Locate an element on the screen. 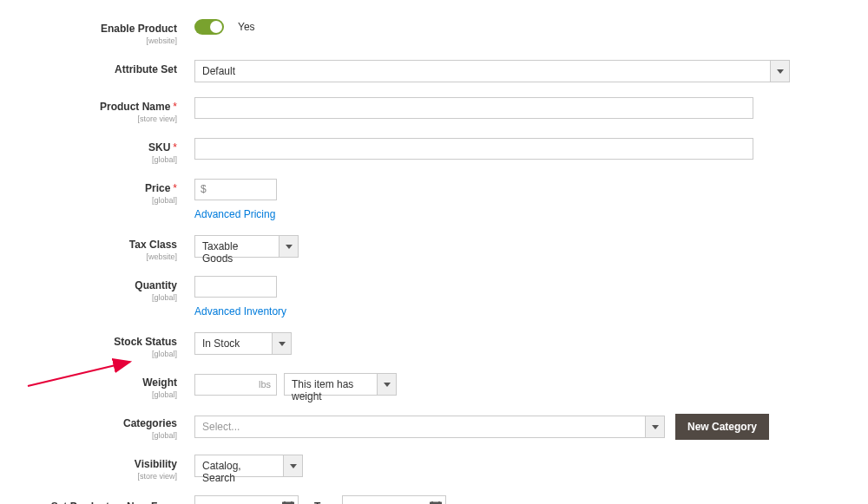  attribute-set-select: Default is located at coordinates (492, 71).